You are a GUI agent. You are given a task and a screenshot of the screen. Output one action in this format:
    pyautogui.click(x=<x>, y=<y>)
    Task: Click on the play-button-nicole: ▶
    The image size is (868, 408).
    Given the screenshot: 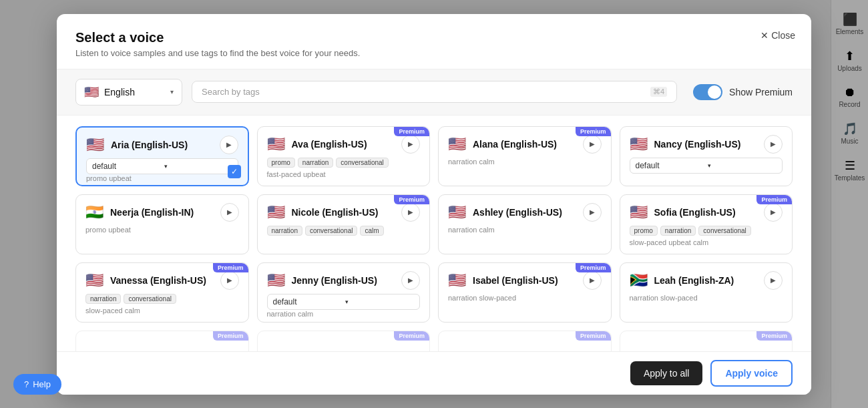 What is the action you would take?
    pyautogui.click(x=411, y=212)
    